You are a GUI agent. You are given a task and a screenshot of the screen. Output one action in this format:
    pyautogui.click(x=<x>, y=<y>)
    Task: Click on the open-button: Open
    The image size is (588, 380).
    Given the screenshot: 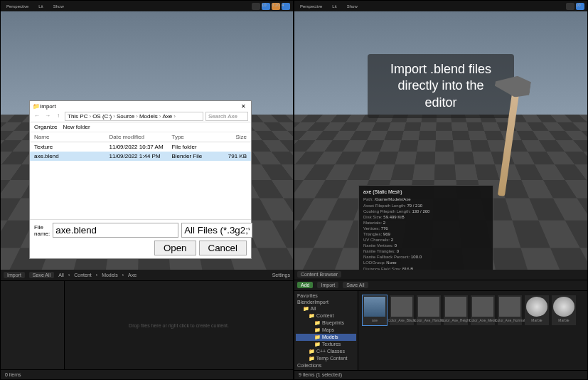 What is the action you would take?
    pyautogui.click(x=175, y=248)
    